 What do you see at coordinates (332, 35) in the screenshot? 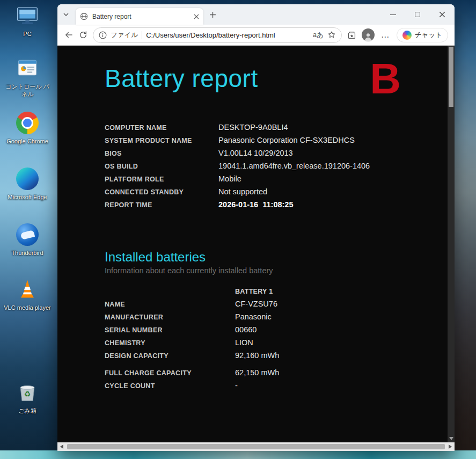
I see `favorites-star-button` at bounding box center [332, 35].